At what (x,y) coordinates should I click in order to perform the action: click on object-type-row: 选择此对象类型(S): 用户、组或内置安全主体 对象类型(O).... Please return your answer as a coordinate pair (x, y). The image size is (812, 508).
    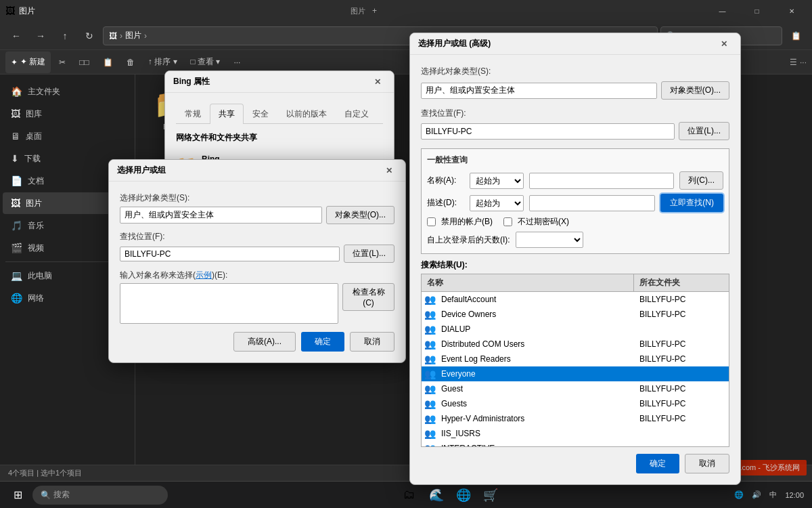
    Looking at the image, I should click on (257, 209).